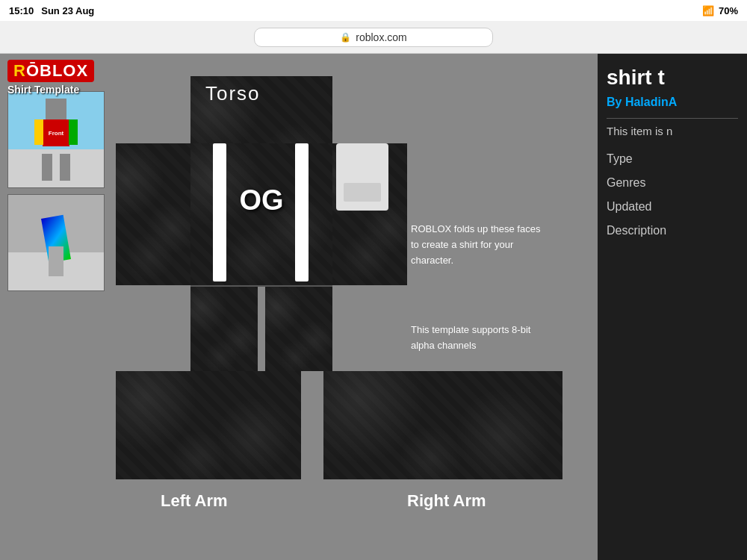 Image resolution: width=747 pixels, height=560 pixels. What do you see at coordinates (443, 426) in the screenshot?
I see `right-arm-section` at bounding box center [443, 426].